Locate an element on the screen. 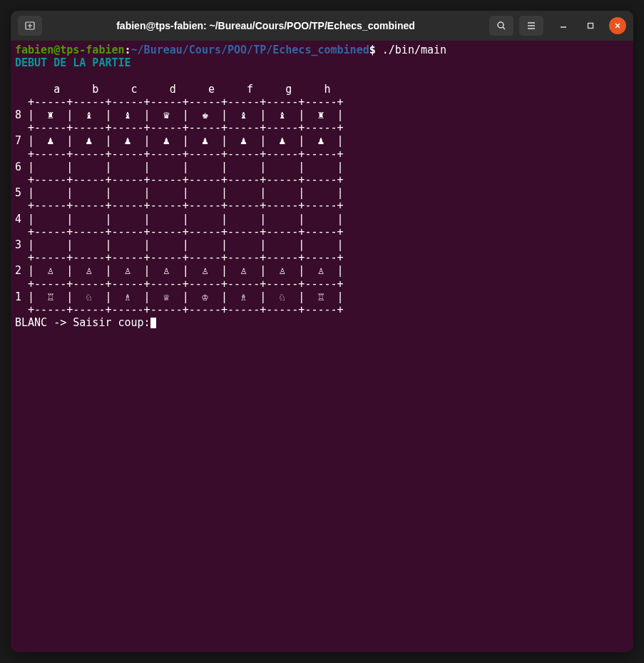 This screenshot has height=663, width=644. maximize-button is located at coordinates (591, 26).